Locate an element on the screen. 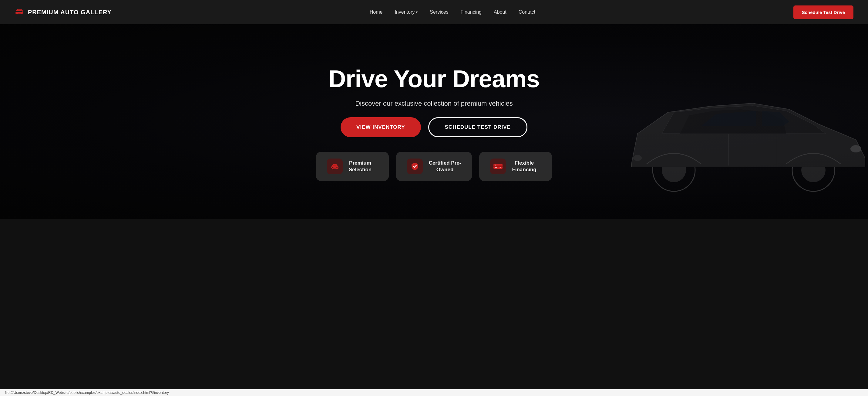  hero-buttons: VIEW INVENTORY SCHEDULE TEST DRIVE is located at coordinates (434, 128).